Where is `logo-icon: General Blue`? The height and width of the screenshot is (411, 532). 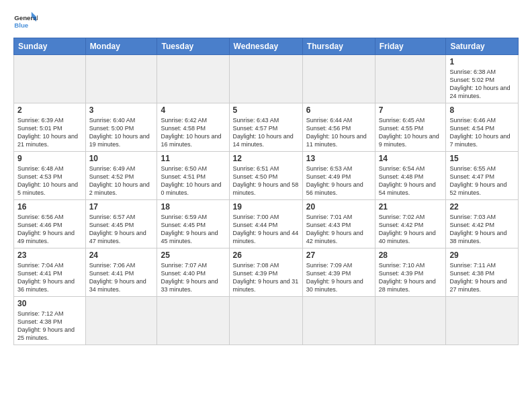
logo-icon: General Blue is located at coordinates (26, 21).